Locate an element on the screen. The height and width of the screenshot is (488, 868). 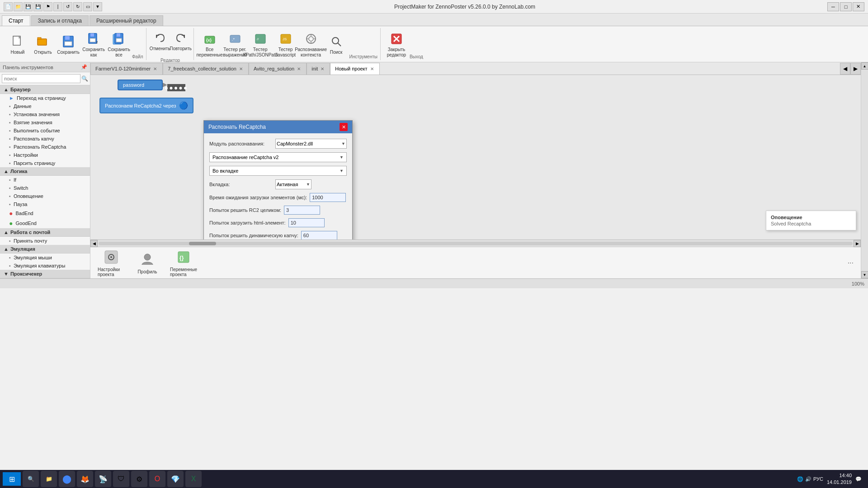
sidebar-item-alert: ▪ Оповещение is located at coordinates (45, 196).